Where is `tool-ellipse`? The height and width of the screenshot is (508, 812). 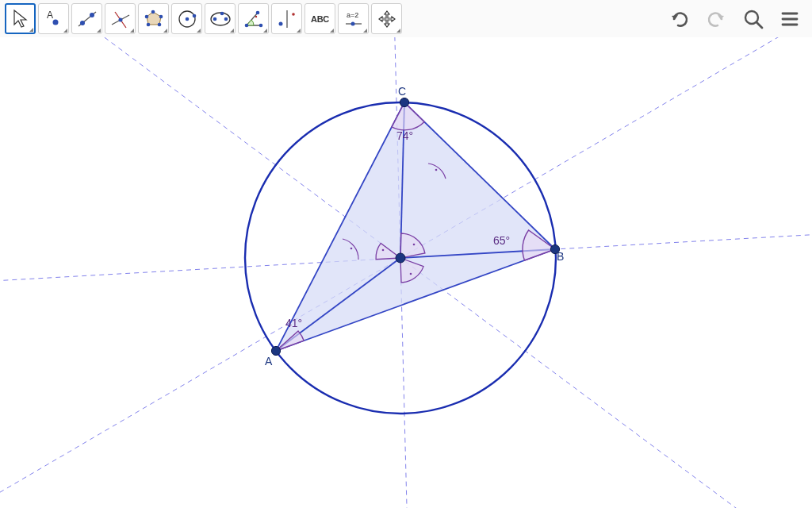
tool-ellipse is located at coordinates (220, 19).